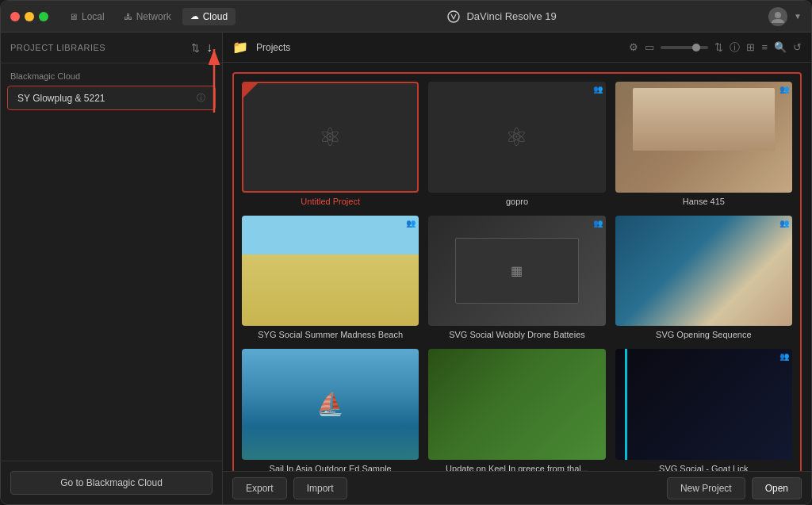 The height and width of the screenshot is (505, 812). Describe the element at coordinates (94, 17) in the screenshot. I see `tab-local-label: Local` at that location.